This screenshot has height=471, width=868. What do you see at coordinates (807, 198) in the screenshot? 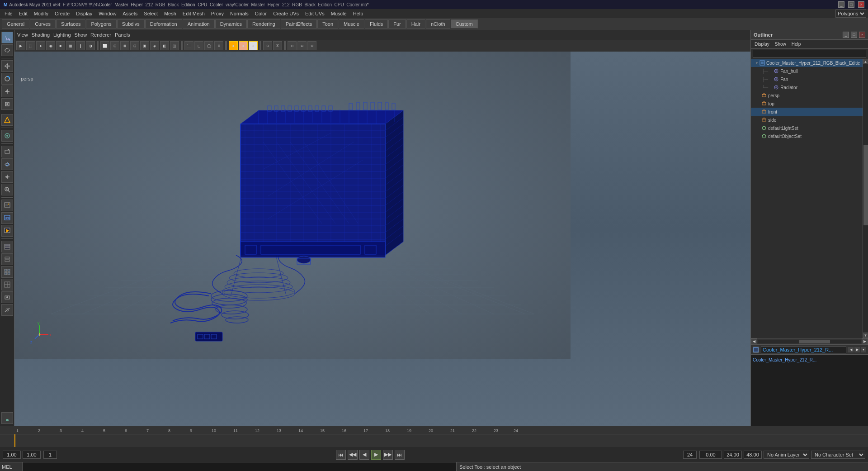
I see `outliner-tree: ▾ Cooler_Master_Hyper_212_RGB_Black_Edit…` at bounding box center [807, 198].